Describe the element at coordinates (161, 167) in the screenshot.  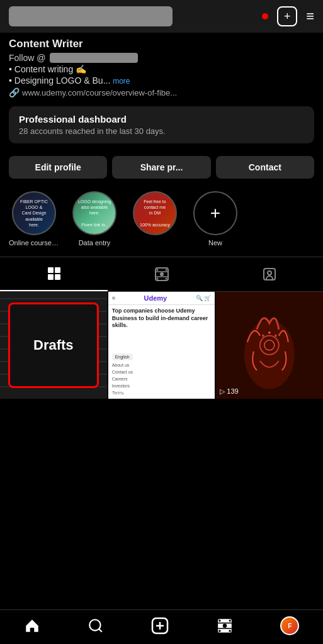
I see `share-profile-button: Share pr...` at that location.